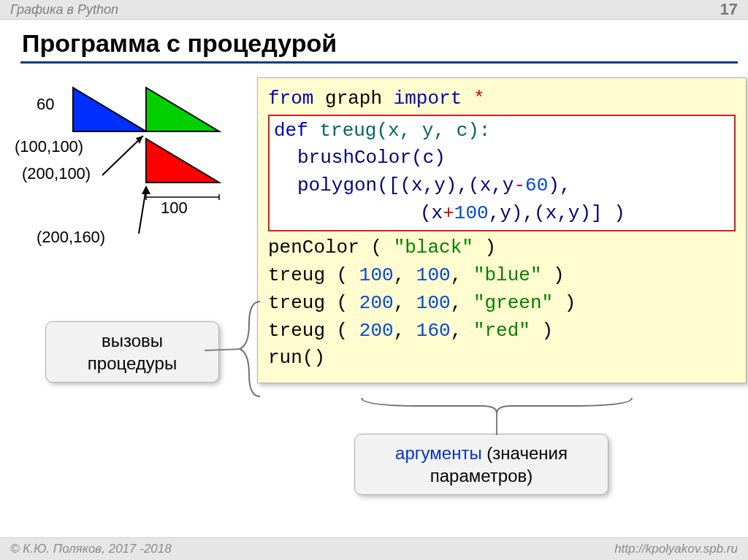  Describe the element at coordinates (379, 63) in the screenshot. I see `title-underline` at that location.